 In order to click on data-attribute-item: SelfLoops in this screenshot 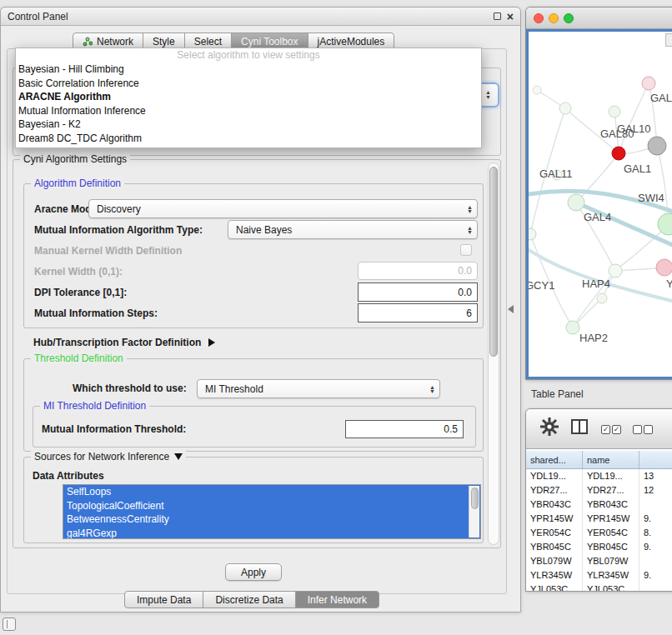, I will do `click(272, 492)`.